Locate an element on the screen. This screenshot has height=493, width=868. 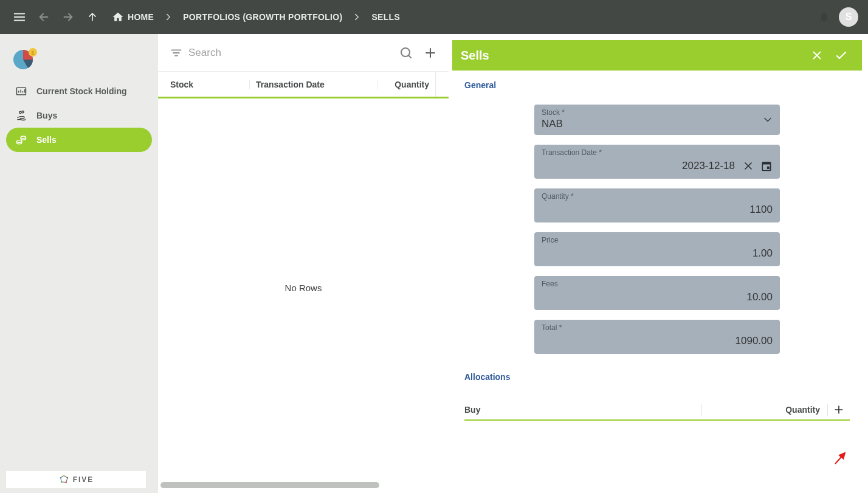
brand-label: FIVE is located at coordinates (84, 480).